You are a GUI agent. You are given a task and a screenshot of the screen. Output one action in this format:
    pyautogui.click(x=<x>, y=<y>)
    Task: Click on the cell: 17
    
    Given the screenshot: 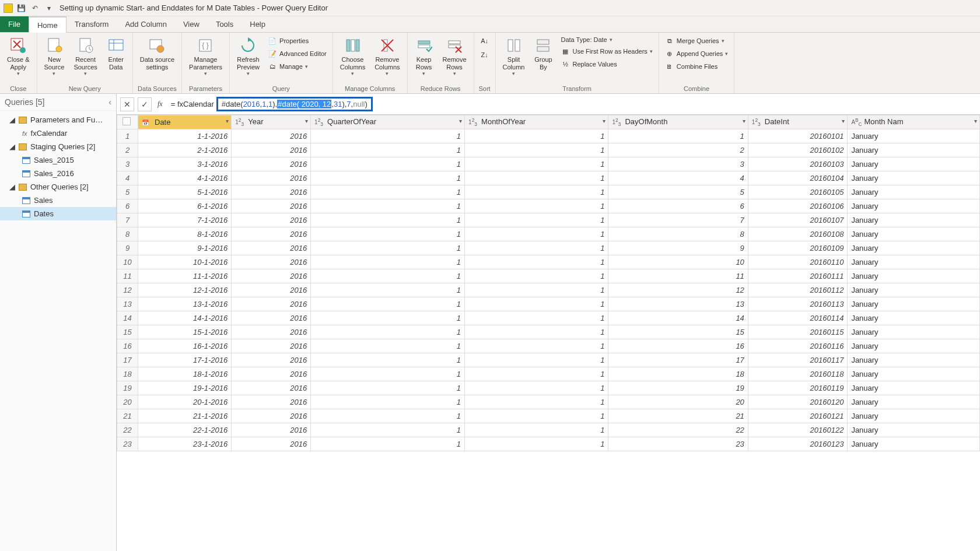 What is the action you would take?
    pyautogui.click(x=678, y=360)
    